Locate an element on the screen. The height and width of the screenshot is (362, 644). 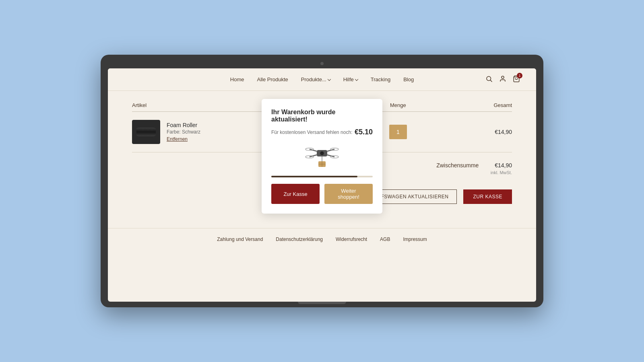
modal-buttons: Zur Kasse Weiter shoppen! is located at coordinates (322, 194).